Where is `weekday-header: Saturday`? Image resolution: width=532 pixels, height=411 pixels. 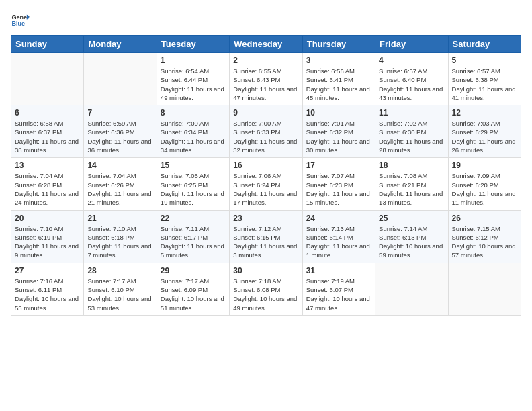 weekday-header: Saturday is located at coordinates (484, 44).